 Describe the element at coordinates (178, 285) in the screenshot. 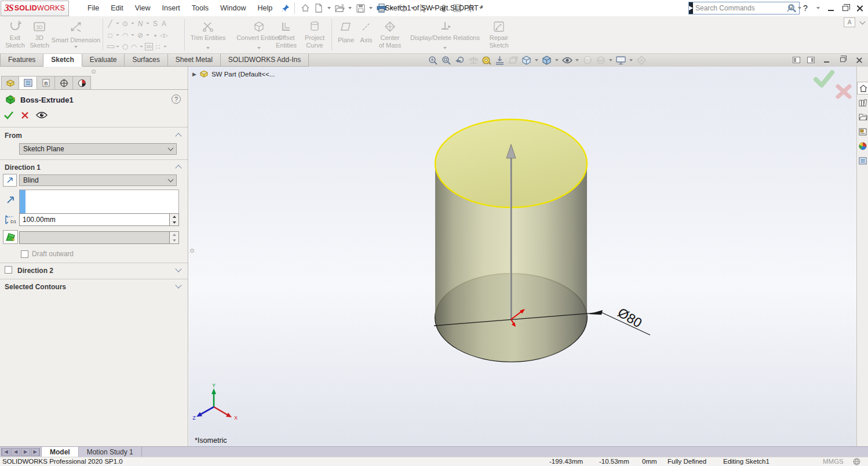

I see `section-selected-contours-expand-chevron` at that location.